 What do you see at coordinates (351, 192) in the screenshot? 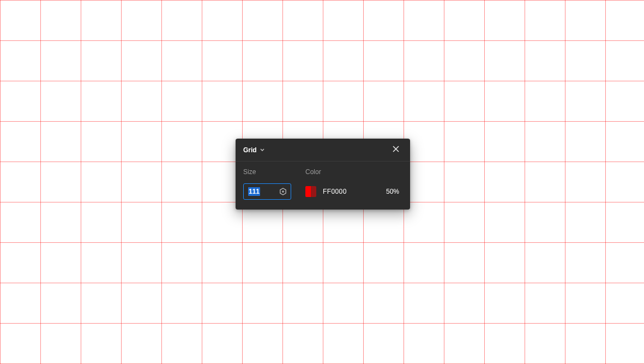
I see `color-hex-input: FF0000` at bounding box center [351, 192].